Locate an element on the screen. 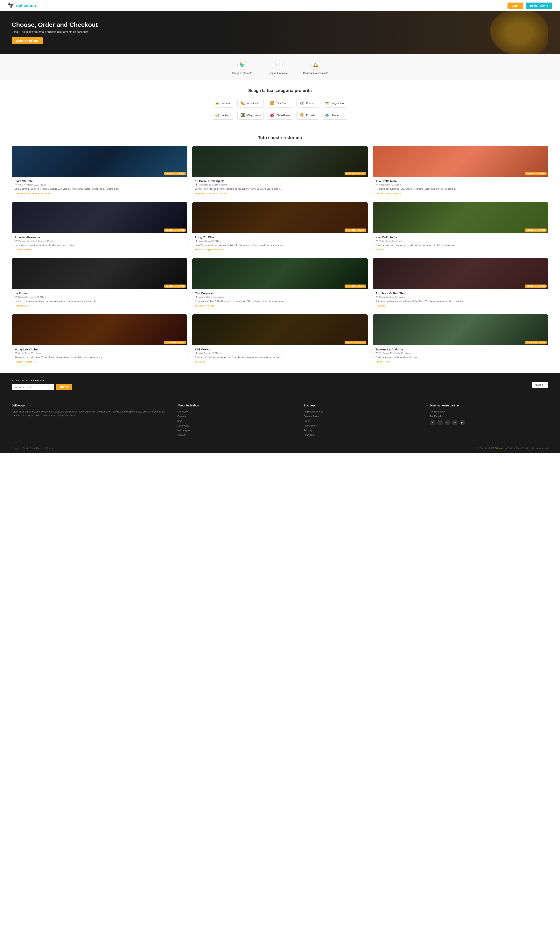  restaurant-tags: ItalianoPesce is located at coordinates (460, 362).